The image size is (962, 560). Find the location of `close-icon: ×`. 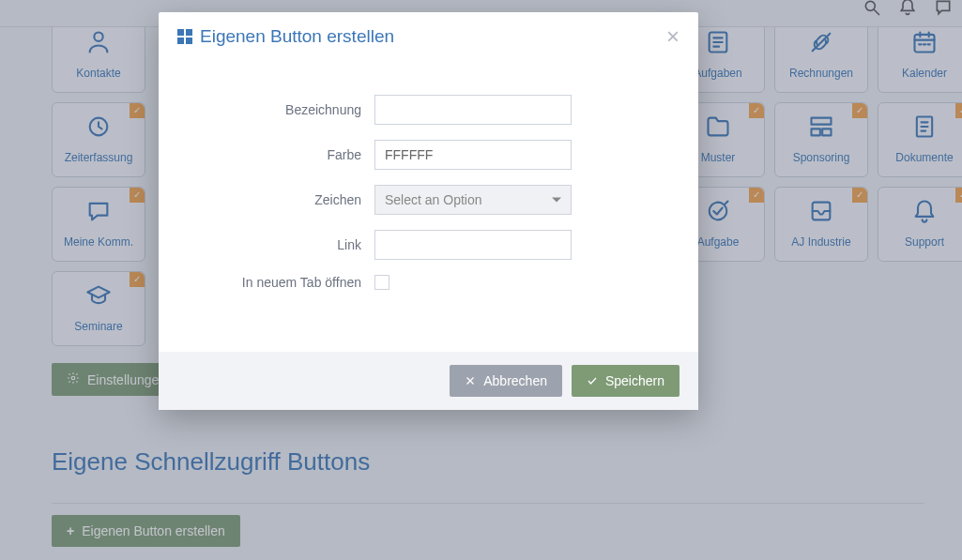

close-icon: × is located at coordinates (673, 37).